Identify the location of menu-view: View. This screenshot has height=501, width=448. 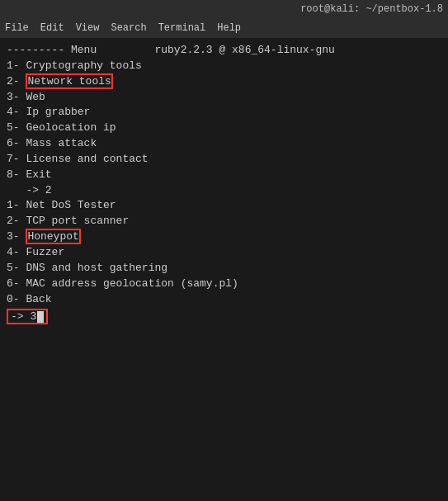
(87, 28).